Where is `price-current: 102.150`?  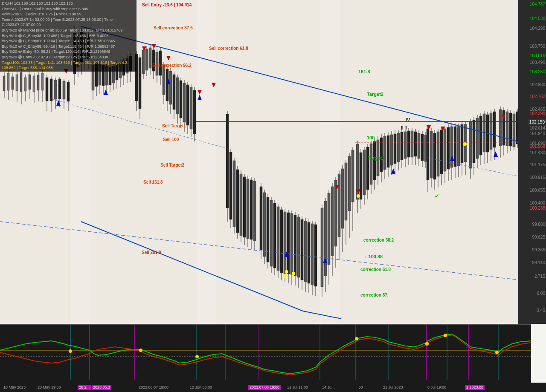
price-current: 102.150 is located at coordinates (537, 122).